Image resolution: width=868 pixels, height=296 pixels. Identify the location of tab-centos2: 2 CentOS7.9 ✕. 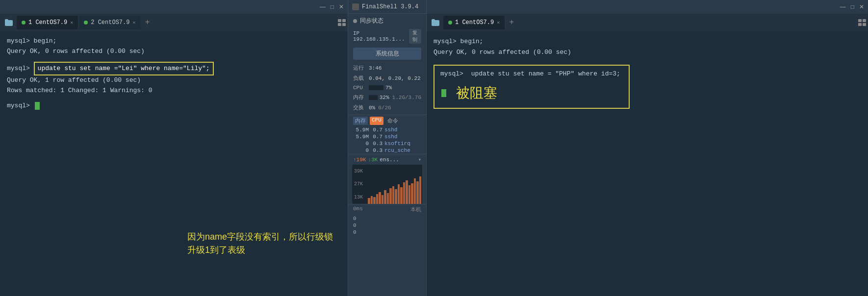
(110, 23).